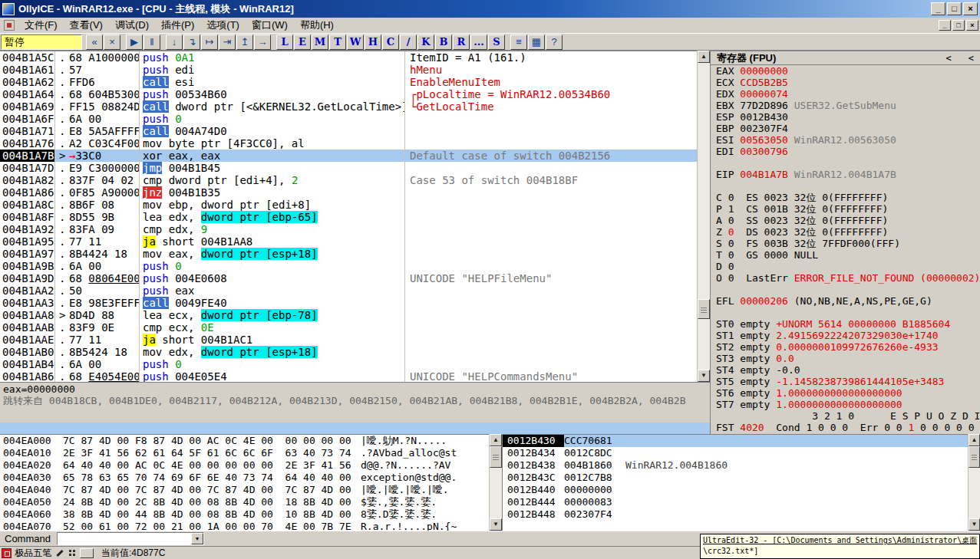  What do you see at coordinates (735, 453) in the screenshot?
I see `stack-row: 0012B4340012C8DC` at bounding box center [735, 453].